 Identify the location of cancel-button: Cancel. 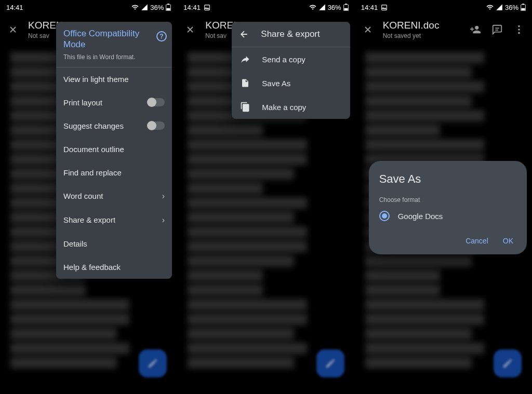
(477, 241).